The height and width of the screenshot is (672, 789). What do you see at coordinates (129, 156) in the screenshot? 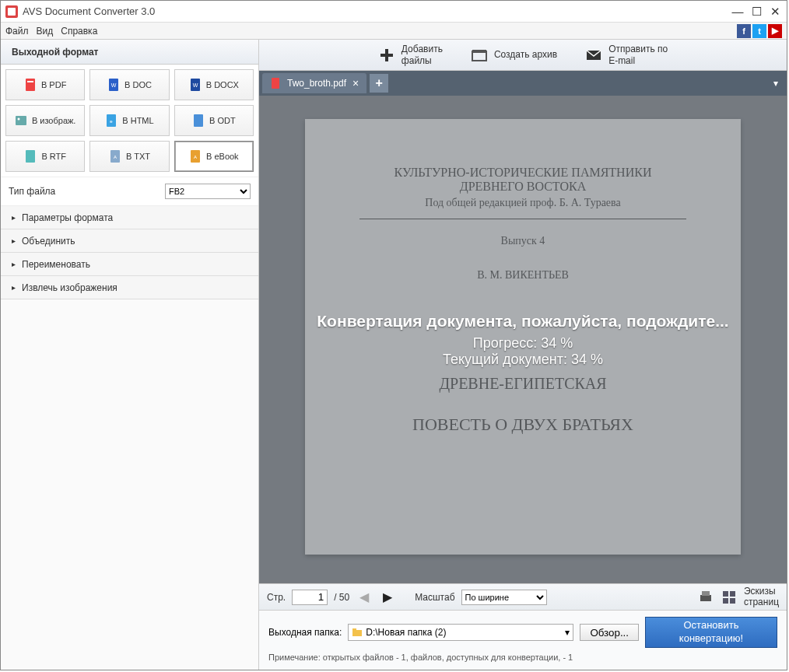
I see `format-txt-button: AВ TXT` at bounding box center [129, 156].